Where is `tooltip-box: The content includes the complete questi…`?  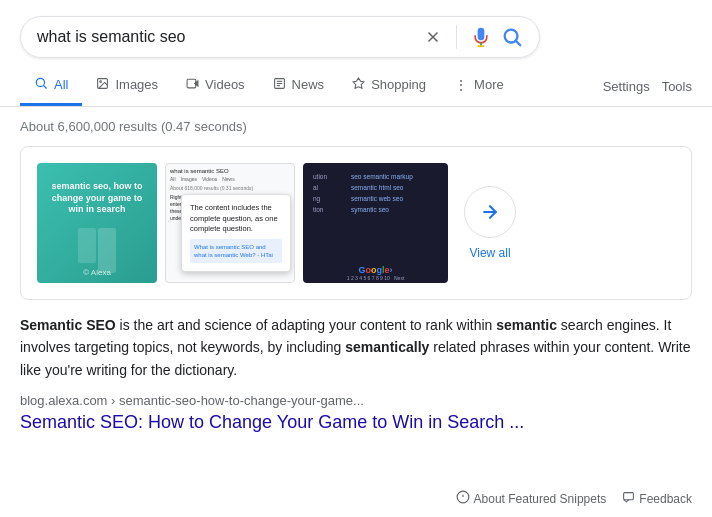
tooltip-box: The content includes the complete questi… is located at coordinates (236, 233).